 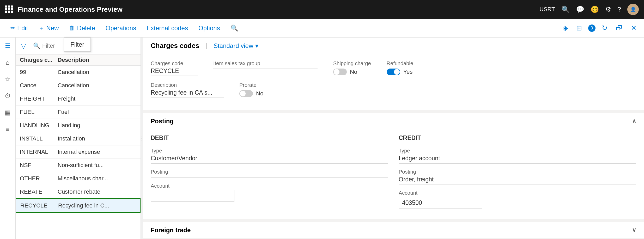 What do you see at coordinates (517, 159) in the screenshot?
I see `credit-type-value: Ledger account` at bounding box center [517, 159].